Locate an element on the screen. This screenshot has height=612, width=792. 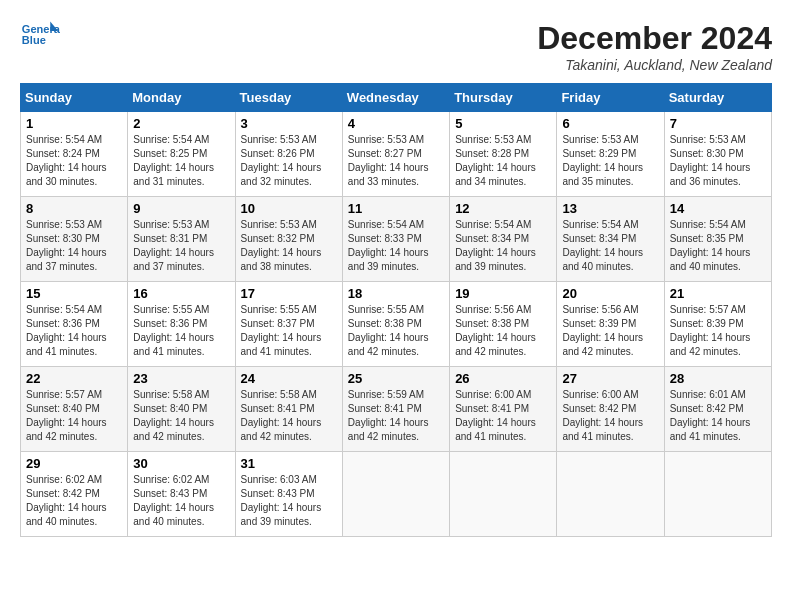
day-info: Sunrise: 6:00 AMSunset: 8:42 PMDaylight:… is located at coordinates (610, 416).